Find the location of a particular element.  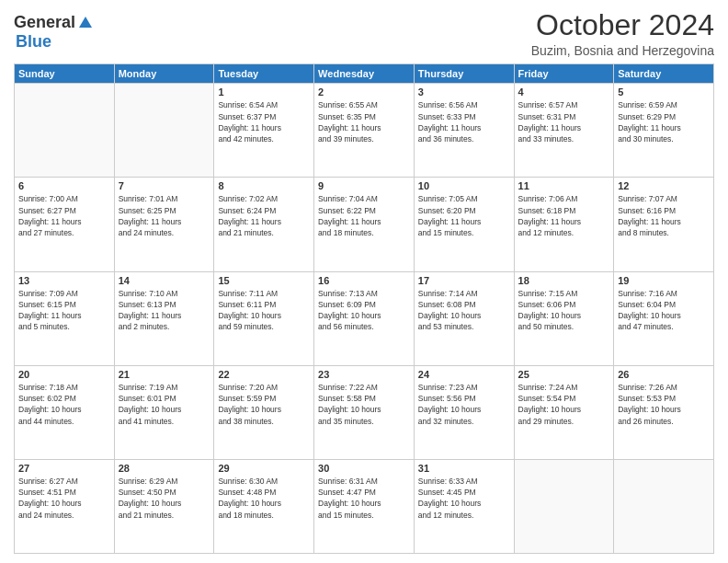

day-number: 14 is located at coordinates (165, 281).